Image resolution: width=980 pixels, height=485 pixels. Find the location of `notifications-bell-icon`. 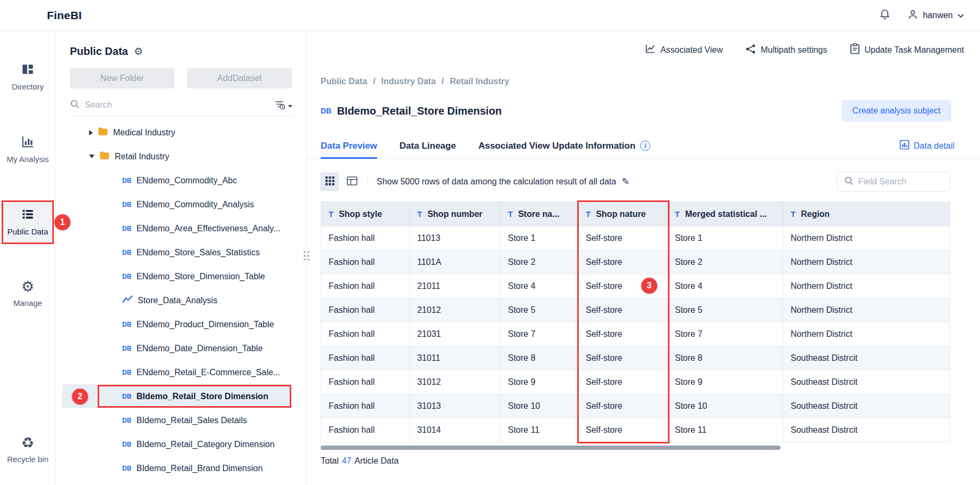

notifications-bell-icon is located at coordinates (885, 15).